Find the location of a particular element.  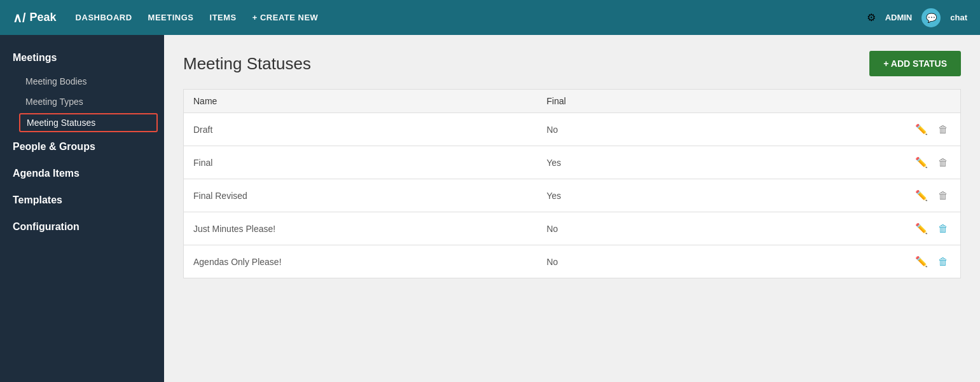

sidebar-section-templates: Templates is located at coordinates (82, 200).